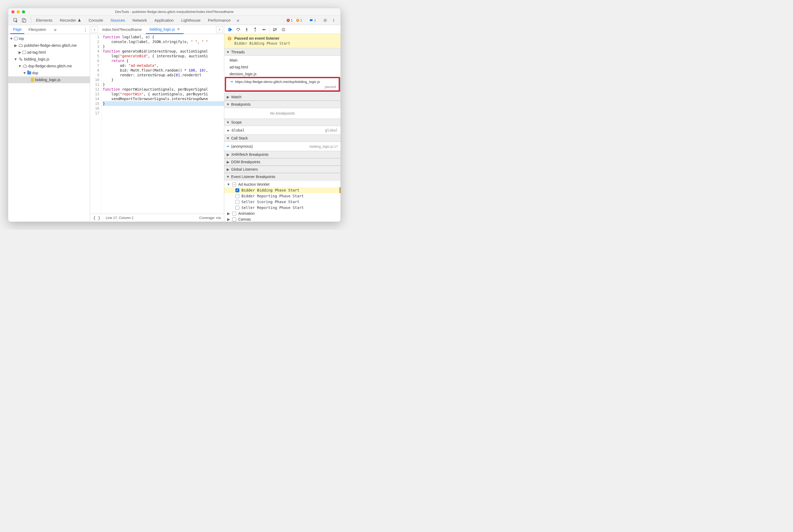 This screenshot has height=532, width=793. I want to click on thread-decision-logic: decision_logic.js, so click(282, 74).